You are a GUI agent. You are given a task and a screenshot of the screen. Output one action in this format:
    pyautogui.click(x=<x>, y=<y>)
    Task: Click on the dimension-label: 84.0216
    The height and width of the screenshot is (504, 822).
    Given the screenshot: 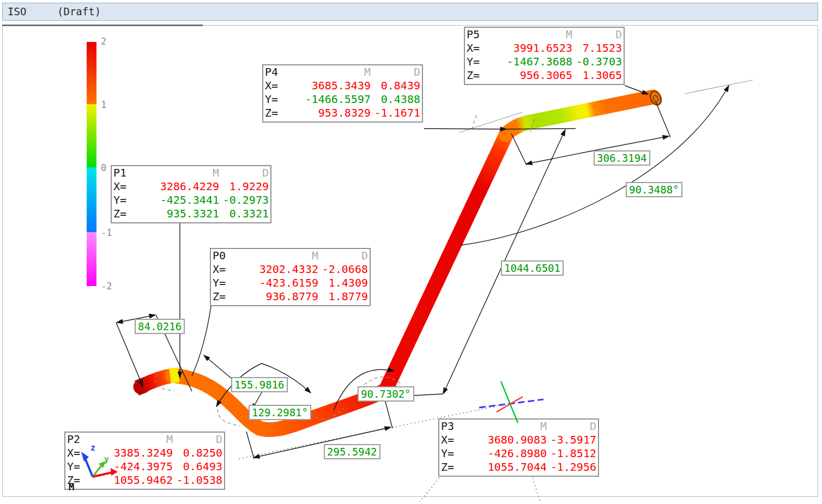 What is the action you would take?
    pyautogui.click(x=160, y=326)
    